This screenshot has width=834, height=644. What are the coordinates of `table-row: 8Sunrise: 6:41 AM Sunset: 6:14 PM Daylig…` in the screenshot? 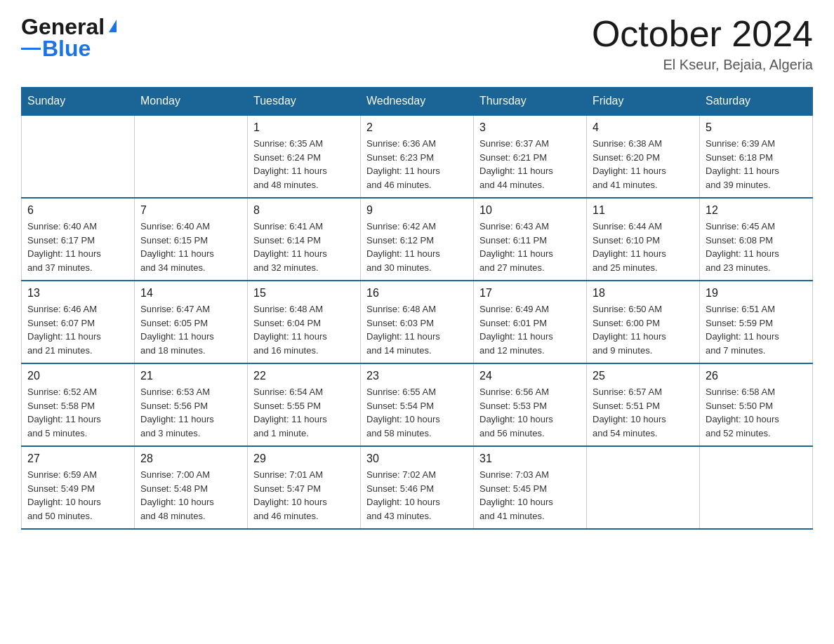 It's located at (305, 239).